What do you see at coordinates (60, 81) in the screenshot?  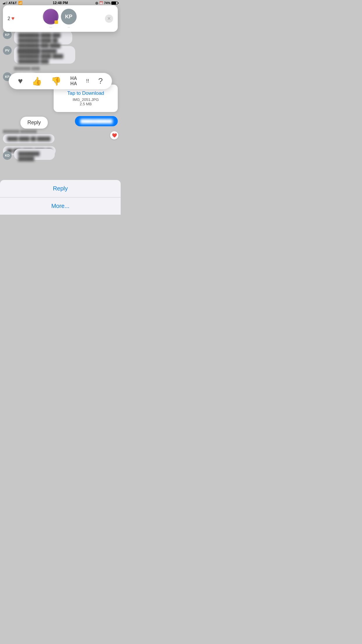 I see `emoji-reaction-bar: ♥ 👍 👎 HAHA !! ?` at bounding box center [60, 81].